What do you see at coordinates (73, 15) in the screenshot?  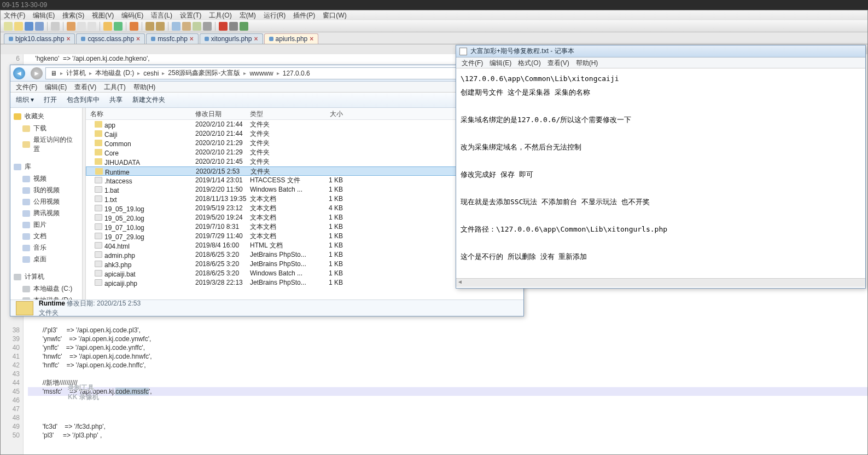 I see `menu-item: 搜索(S)` at bounding box center [73, 15].